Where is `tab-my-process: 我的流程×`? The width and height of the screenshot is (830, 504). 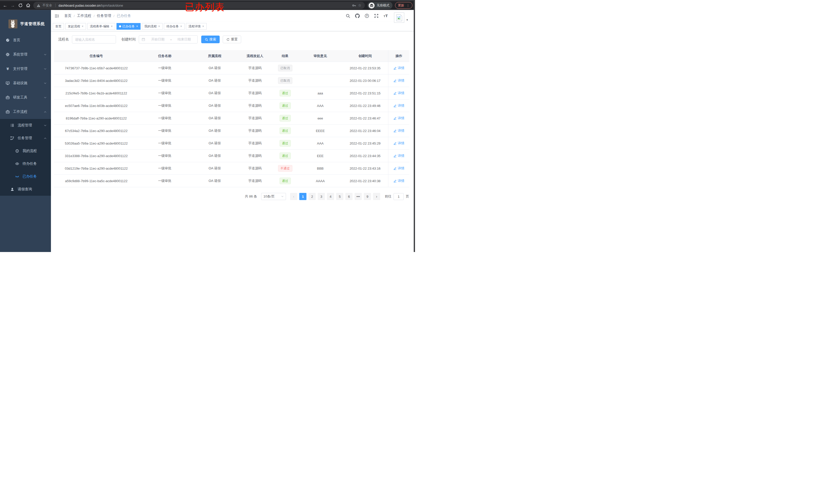
tab-my-process: 我的流程× is located at coordinates (152, 26).